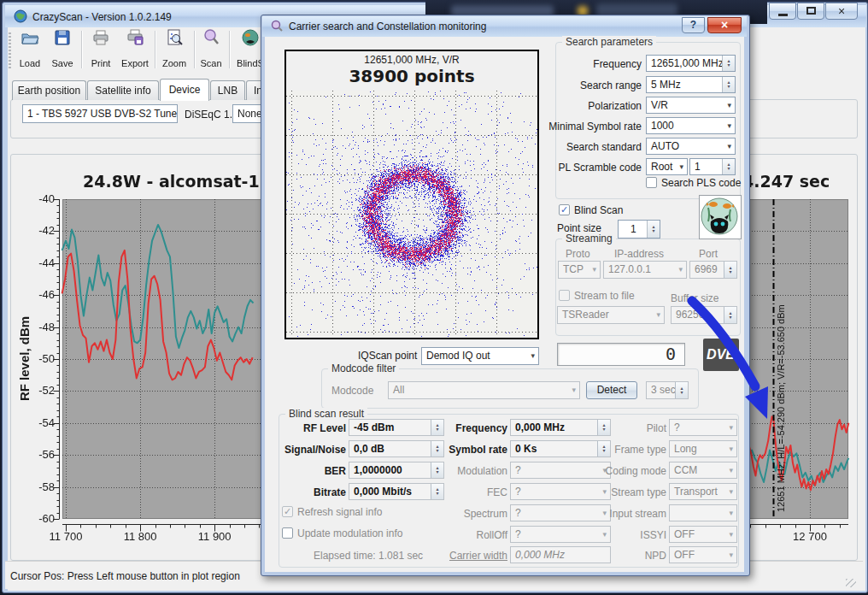 The width and height of the screenshot is (868, 595). I want to click on stream-to-file-checkbox, so click(564, 296).